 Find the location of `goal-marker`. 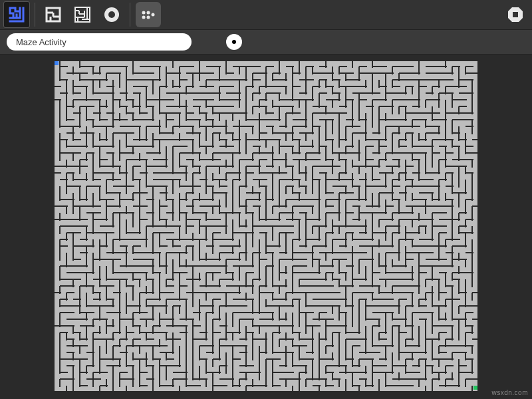

goal-marker is located at coordinates (475, 388).